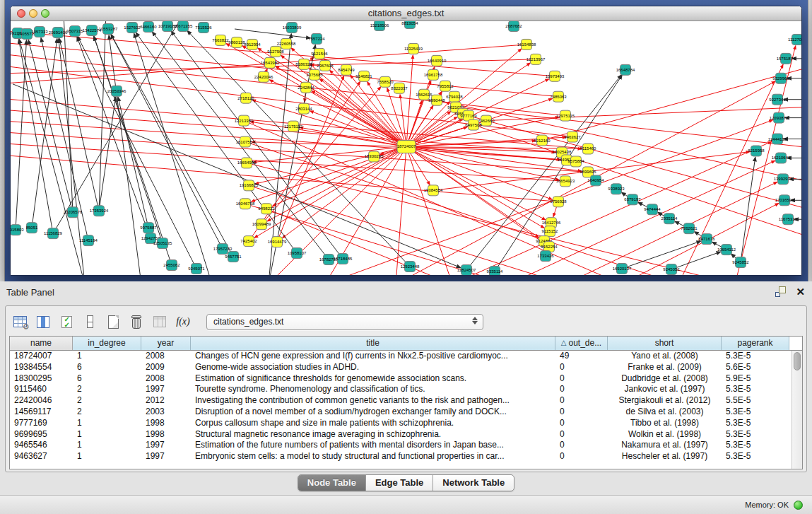  I want to click on graph-node-85051: 85051, so click(33, 228).